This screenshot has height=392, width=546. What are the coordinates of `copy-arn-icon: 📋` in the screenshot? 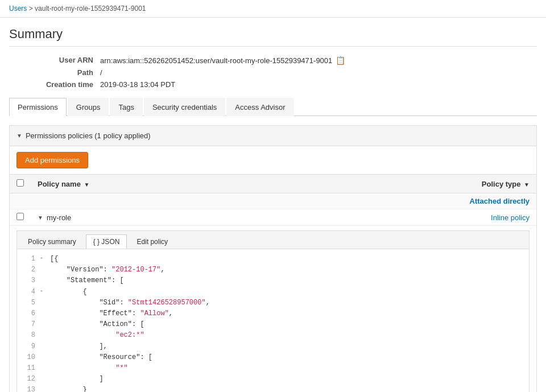 It's located at (340, 60).